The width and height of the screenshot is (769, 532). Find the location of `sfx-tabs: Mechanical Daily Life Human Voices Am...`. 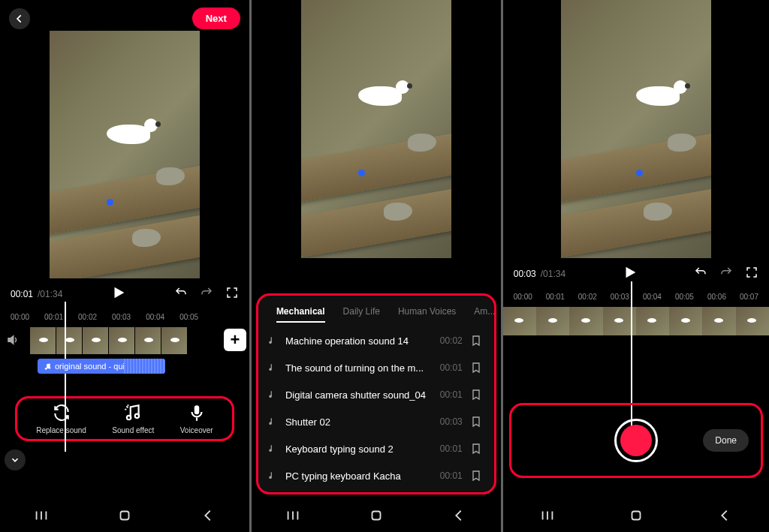

sfx-tabs: Mechanical Daily Life Human Voices Am... is located at coordinates (376, 312).